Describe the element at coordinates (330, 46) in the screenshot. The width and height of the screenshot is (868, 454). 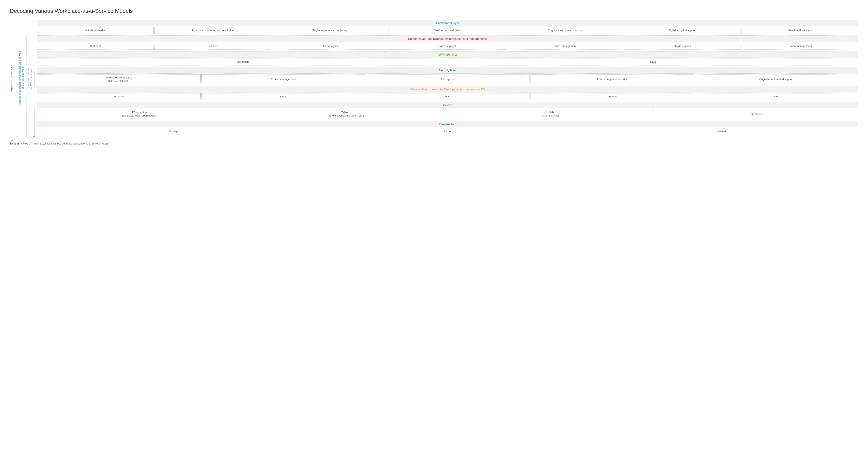
I see `table-cell: User analytics` at that location.